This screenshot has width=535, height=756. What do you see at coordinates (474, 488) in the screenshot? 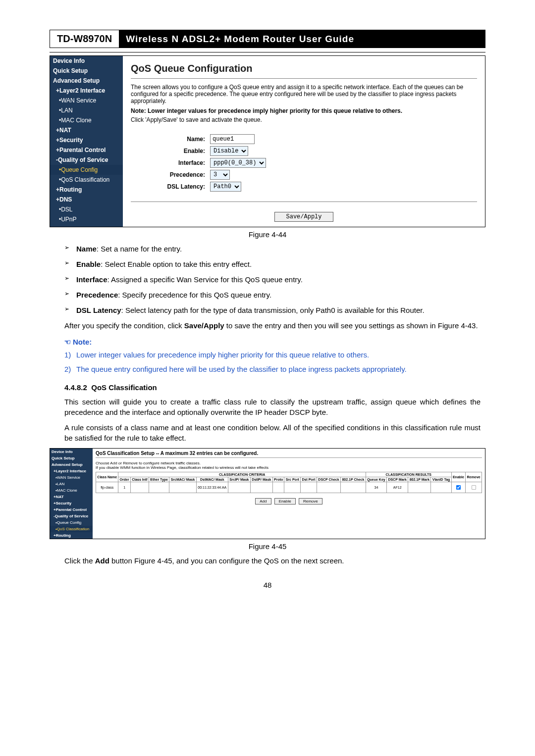
I see `remove-checkbox` at bounding box center [474, 488].